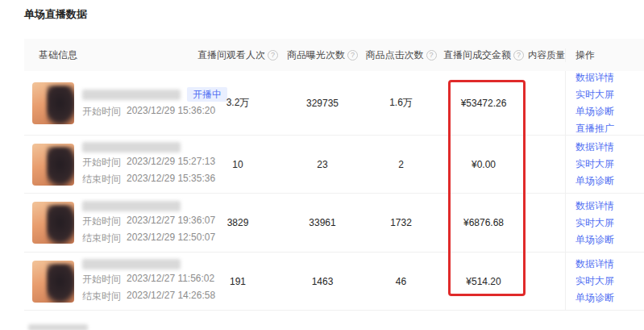 The height and width of the screenshot is (330, 644). Describe the element at coordinates (109, 281) in the screenshot. I see `basic-info-cell: 开始时间 2023/12/27 11:56:02 结束时间 2023/12/27…` at that location.